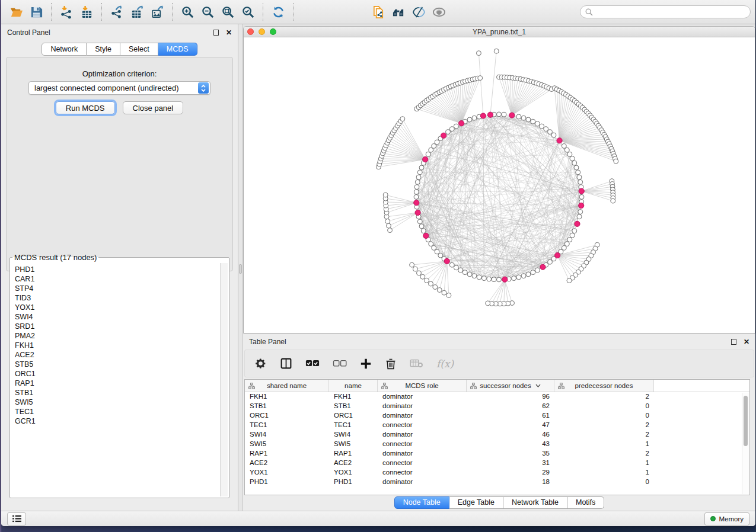 This screenshot has height=532, width=756. What do you see at coordinates (263, 12) in the screenshot?
I see `toolbar-separator` at bounding box center [263, 12].